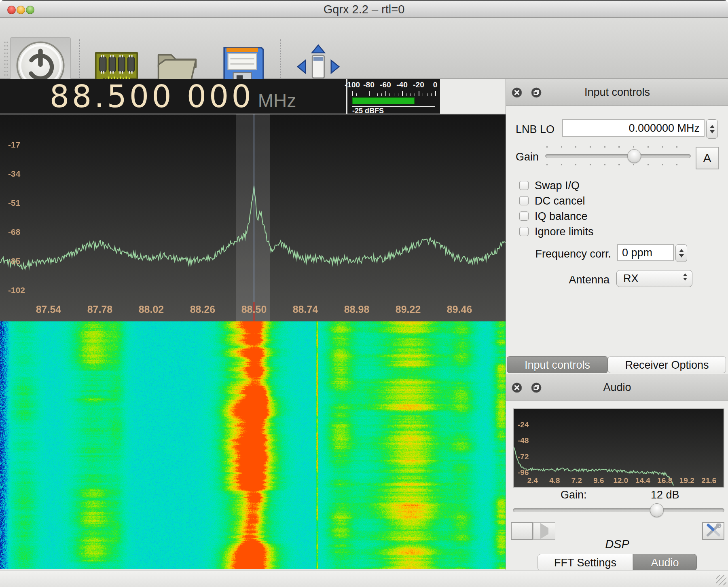 The height and width of the screenshot is (587, 728). What do you see at coordinates (402, 85) in the screenshot?
I see `meter-scale-label: -40` at bounding box center [402, 85].